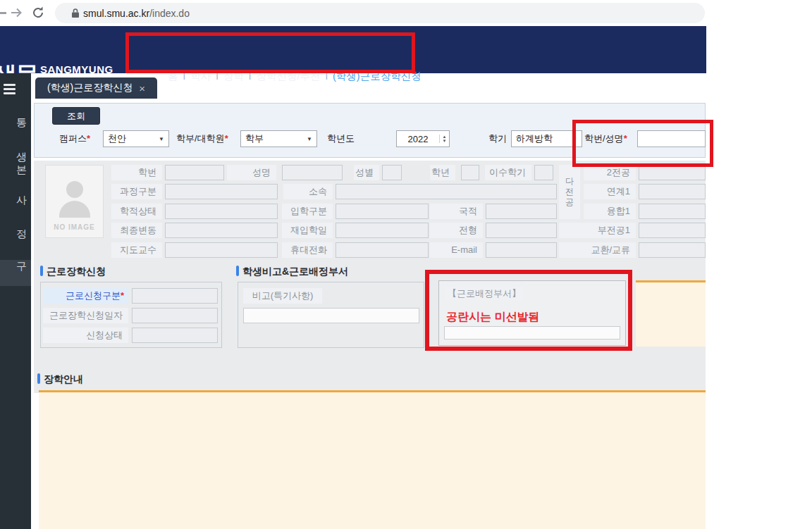 This screenshot has width=812, height=529. Describe the element at coordinates (295, 271) in the screenshot. I see `remarks-section-title: 학생비고&근로배정부서` at that location.